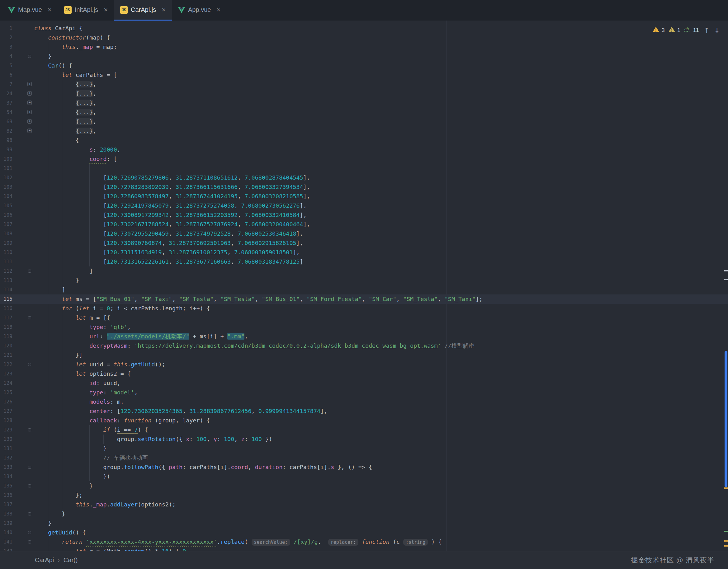 This screenshot has height=569, width=728. Describe the element at coordinates (60, 533) in the screenshot. I see `code-text: getUuid() {` at that location.